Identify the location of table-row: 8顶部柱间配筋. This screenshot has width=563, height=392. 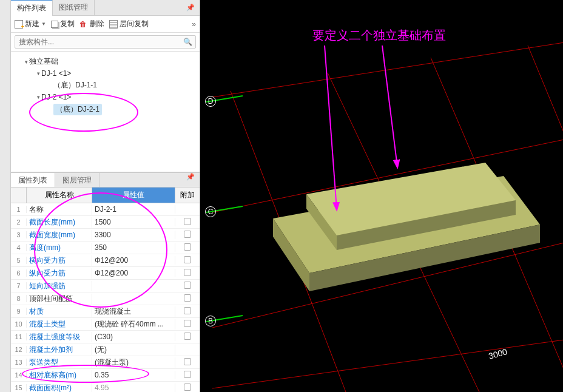
(106, 299).